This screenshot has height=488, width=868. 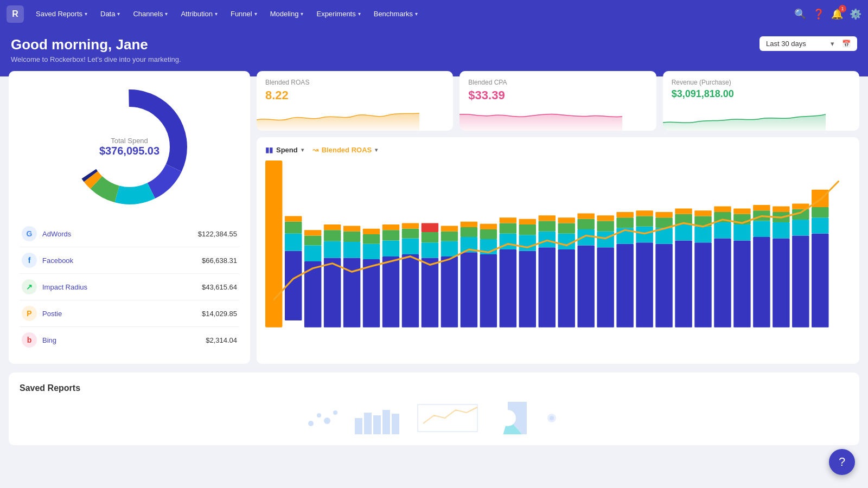 What do you see at coordinates (345, 150) in the screenshot?
I see `roas-tab: ↝ Blended ROAS ▾` at bounding box center [345, 150].